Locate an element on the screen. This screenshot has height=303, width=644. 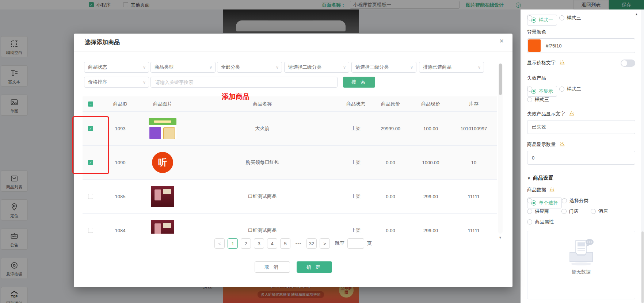
show-price-toggle is located at coordinates (628, 63).